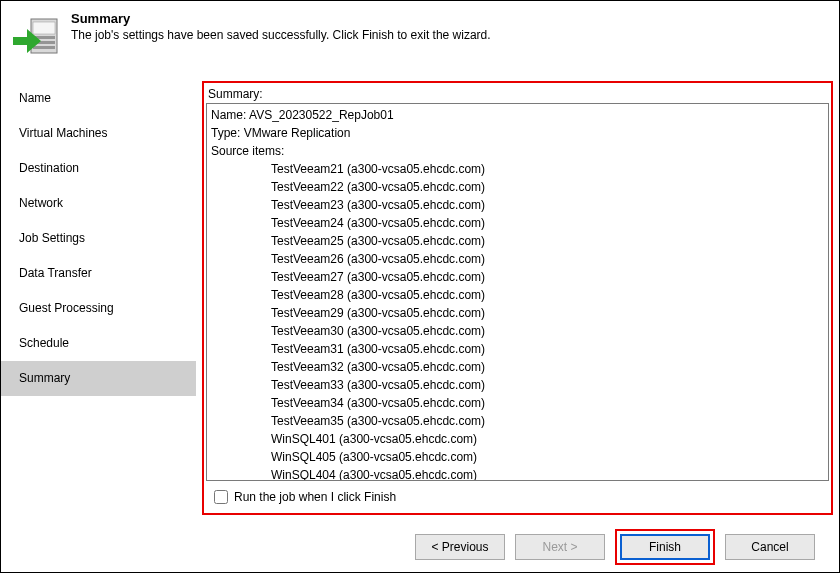  I want to click on sidebar-item-data-transfer: Data Transfer, so click(98, 274).